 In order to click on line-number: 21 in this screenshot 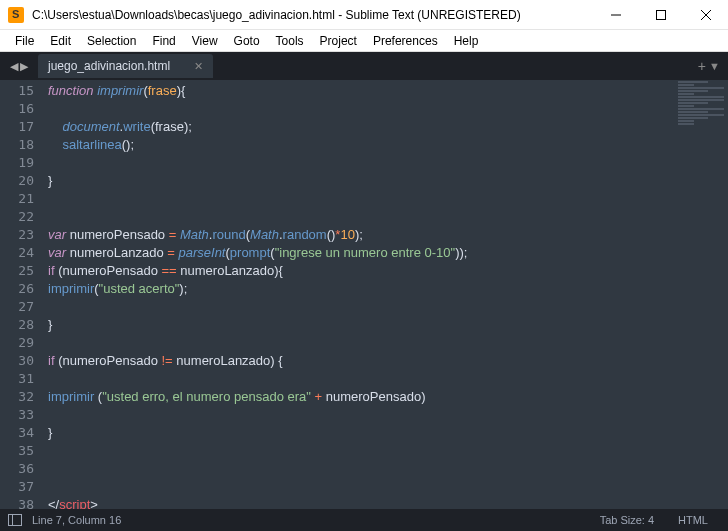, I will do `click(17, 199)`.